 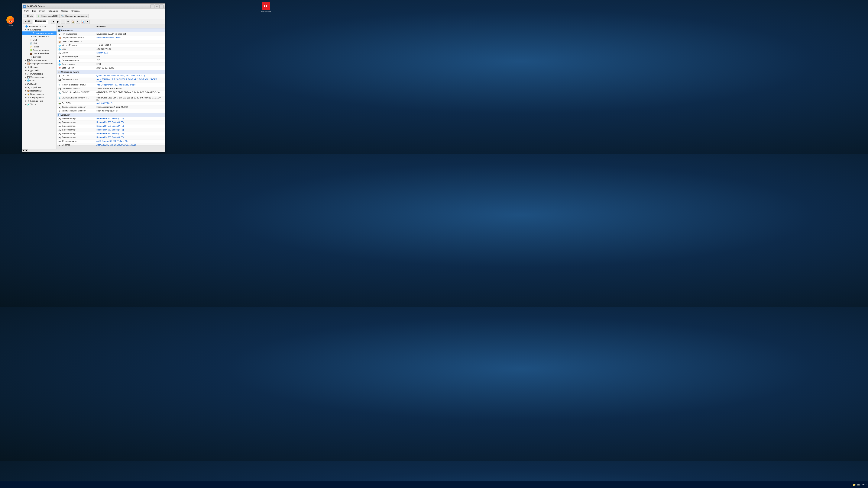 What do you see at coordinates (60, 42) in the screenshot?
I see `row-icon-sp: 📦` at bounding box center [60, 42].